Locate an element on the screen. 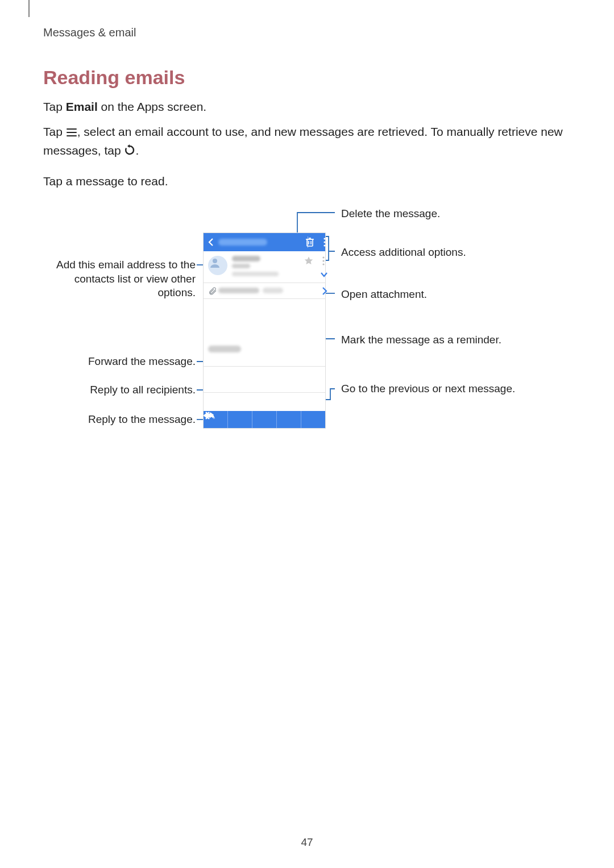  email-header is located at coordinates (264, 267).